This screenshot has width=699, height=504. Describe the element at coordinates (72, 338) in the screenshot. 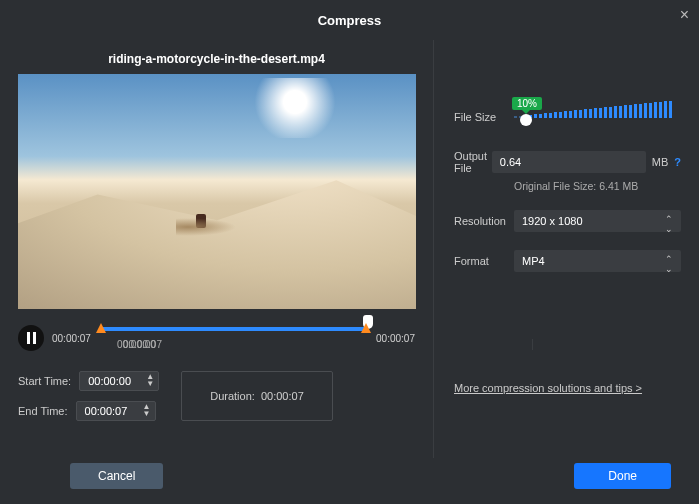

I see `current-time: 00:00:07` at that location.